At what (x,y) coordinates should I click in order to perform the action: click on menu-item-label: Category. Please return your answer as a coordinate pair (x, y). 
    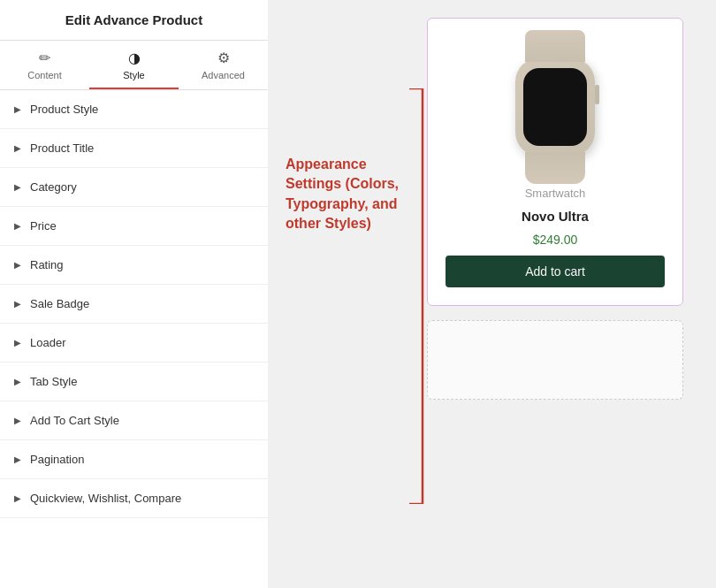
    Looking at the image, I should click on (53, 187).